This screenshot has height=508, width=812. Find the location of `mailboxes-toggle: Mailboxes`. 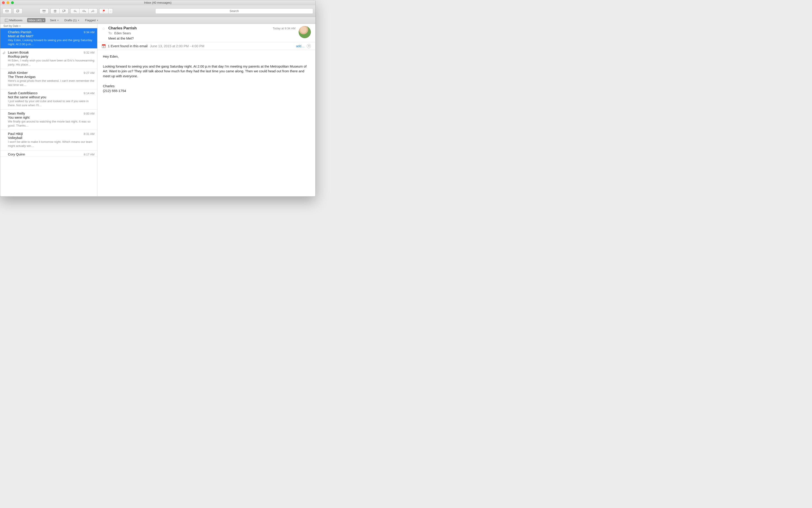

mailboxes-toggle: Mailboxes is located at coordinates (13, 20).